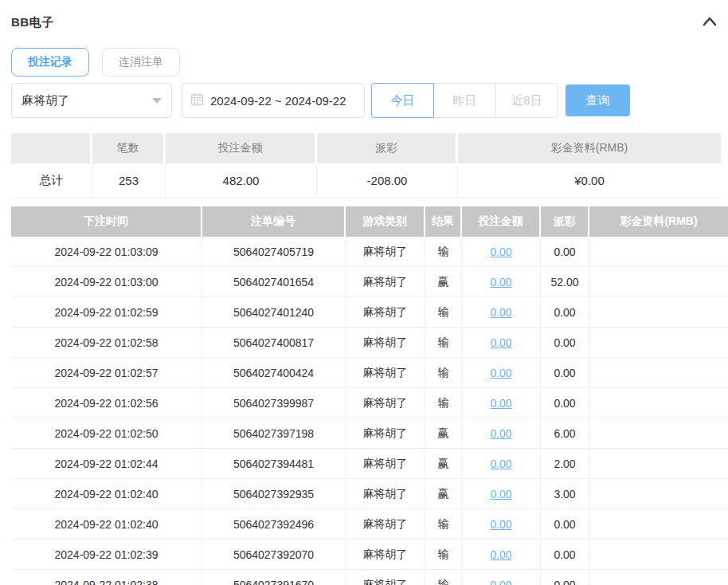 The image size is (728, 585). Describe the element at coordinates (274, 524) in the screenshot. I see `cell-order-no: 5064027392496` at that location.